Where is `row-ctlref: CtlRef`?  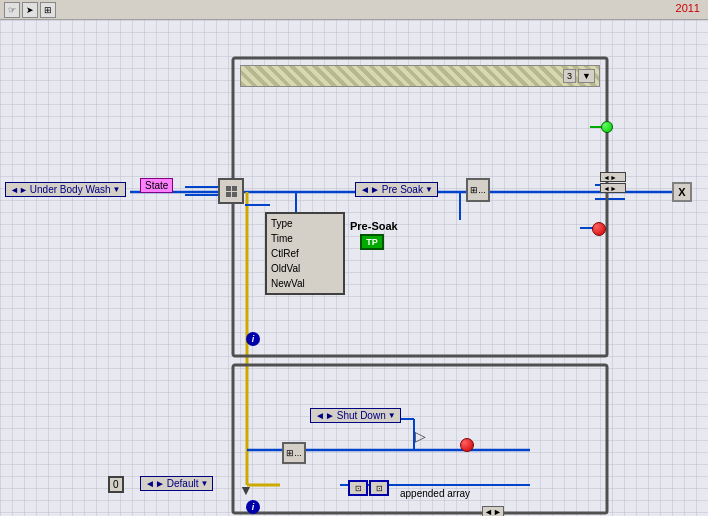
row-ctlref: CtlRef is located at coordinates (305, 254).